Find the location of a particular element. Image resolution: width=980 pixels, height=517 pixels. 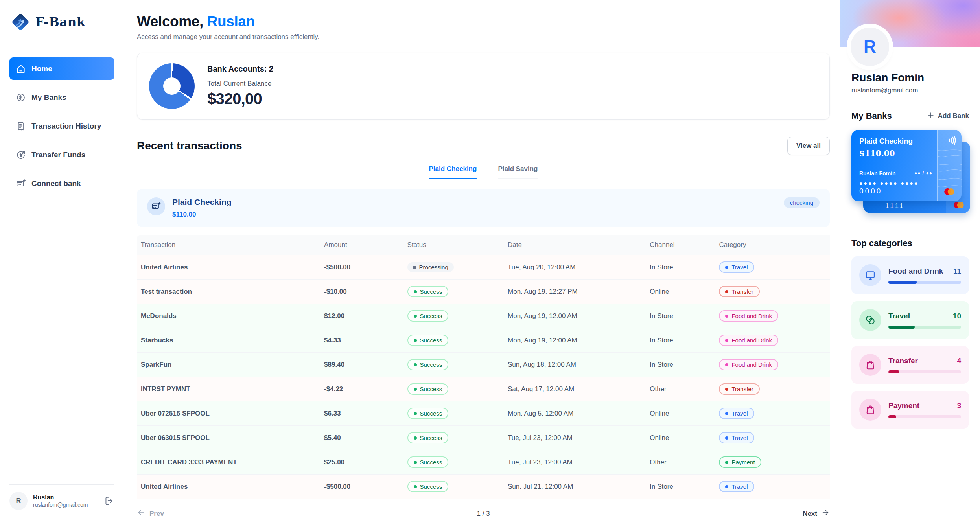

footer-user-email: ruslanfom@gmail.com is located at coordinates (61, 505).